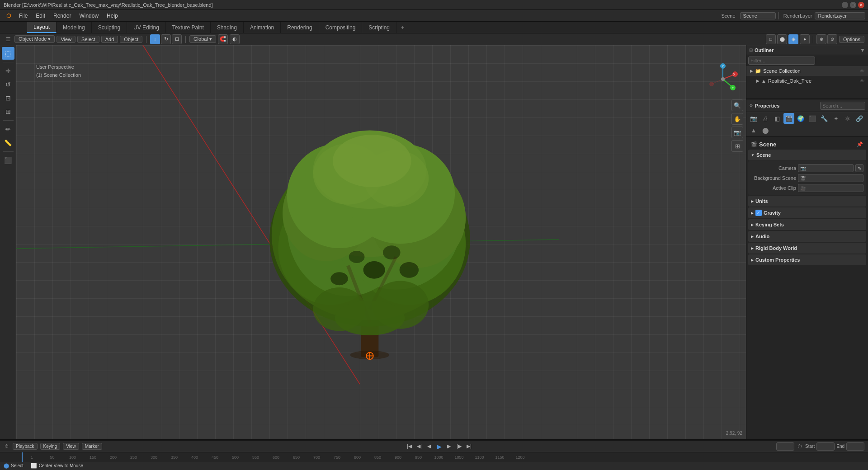 This screenshot has width=868, height=470. I want to click on tool-add-cube: ⬛, so click(8, 160).